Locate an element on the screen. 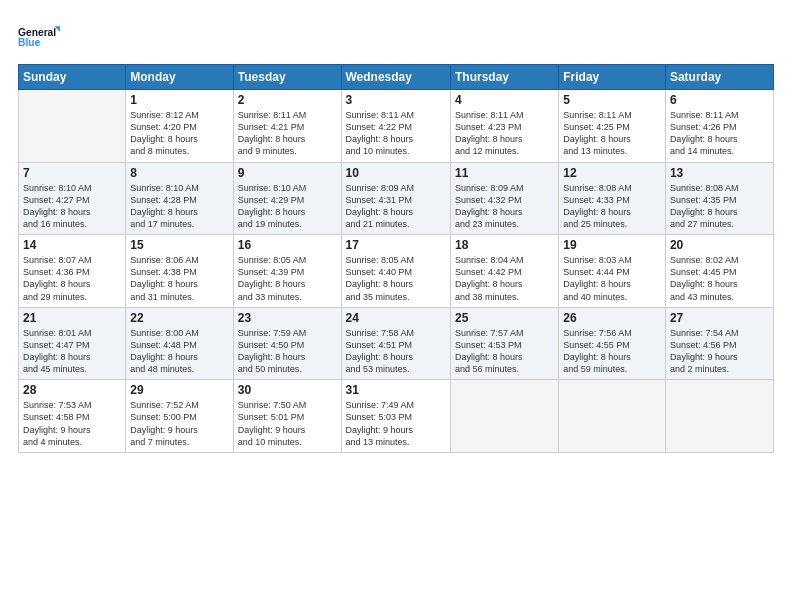 This screenshot has height=612, width=792. calendar-cell: 11Sunrise: 8:09 AM Sunset: 4:32 PM Dayli… is located at coordinates (504, 198).